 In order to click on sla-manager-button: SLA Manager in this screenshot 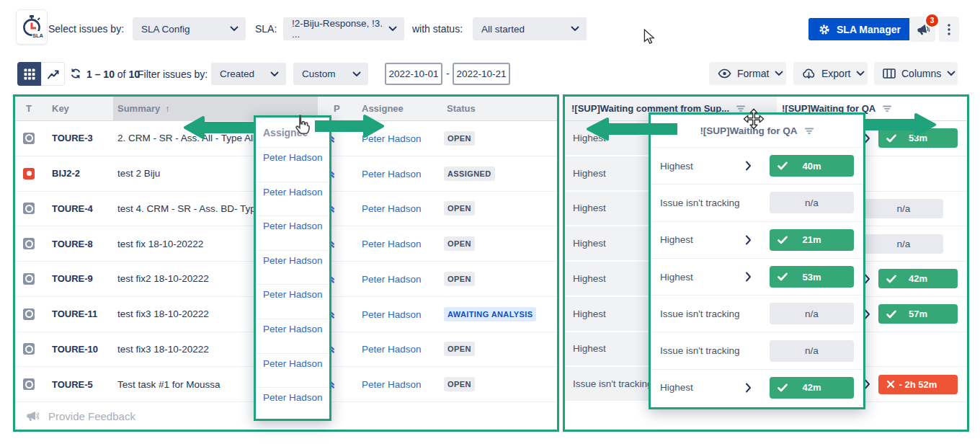, I will do `click(860, 29)`.